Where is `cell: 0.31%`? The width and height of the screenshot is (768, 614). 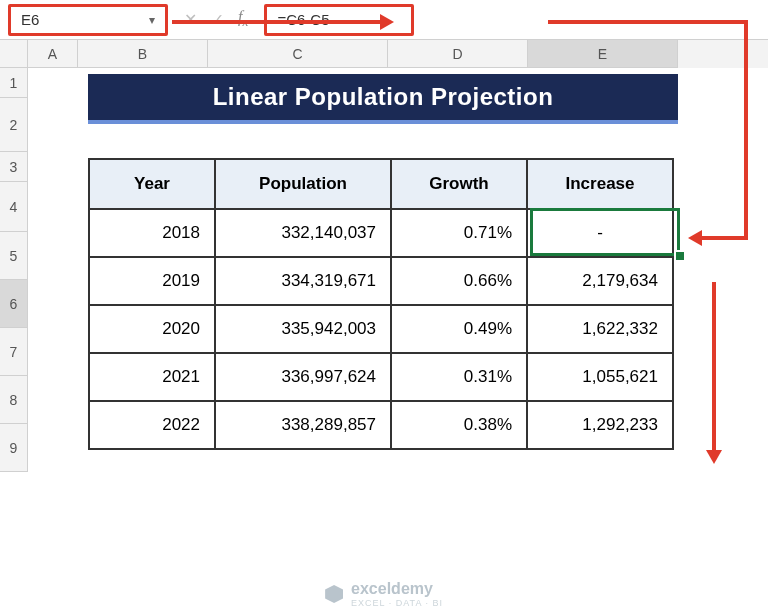 cell: 0.31% is located at coordinates (459, 377).